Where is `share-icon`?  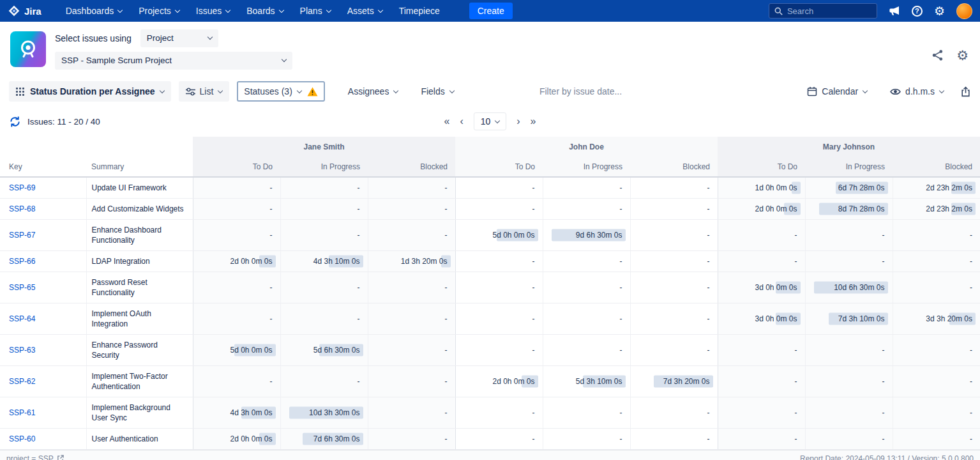 share-icon is located at coordinates (937, 55).